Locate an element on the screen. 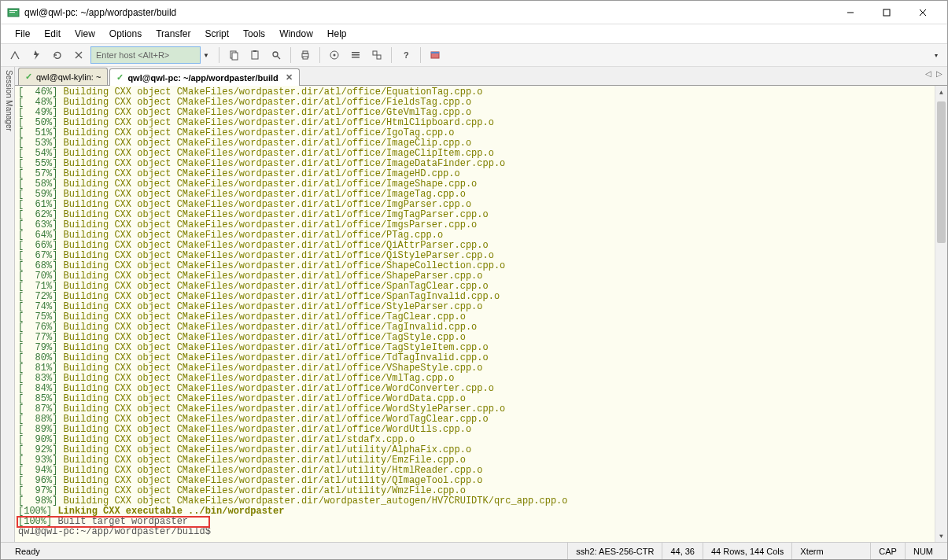 Image resolution: width=948 pixels, height=560 pixels. minimize-button is located at coordinates (850, 13).